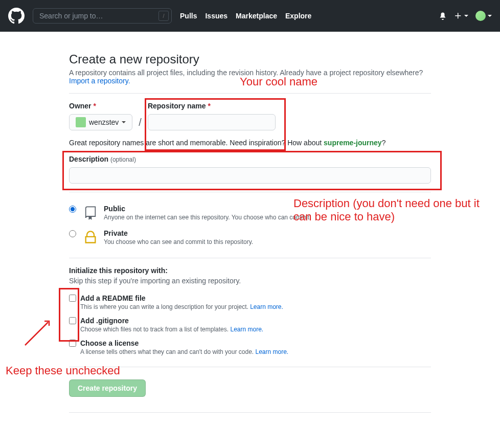  Describe the element at coordinates (256, 307) in the screenshot. I see `readme-desc: This is where you can write a long descr…` at that location.